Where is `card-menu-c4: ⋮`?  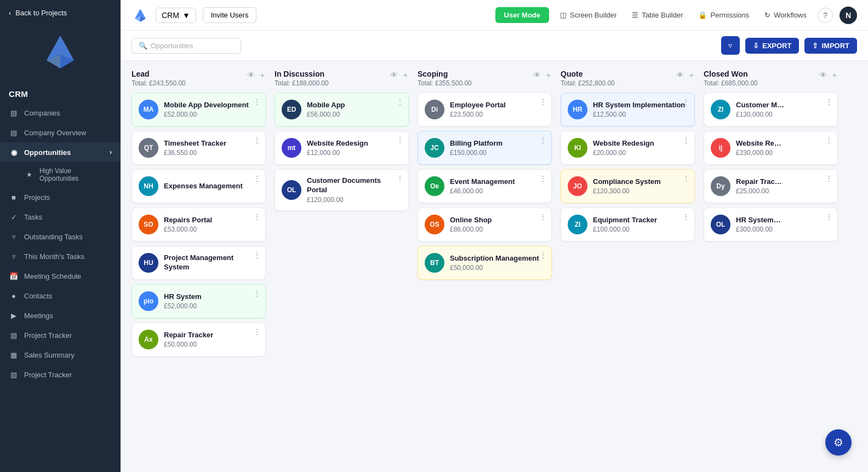 card-menu-c4: ⋮ is located at coordinates (257, 217).